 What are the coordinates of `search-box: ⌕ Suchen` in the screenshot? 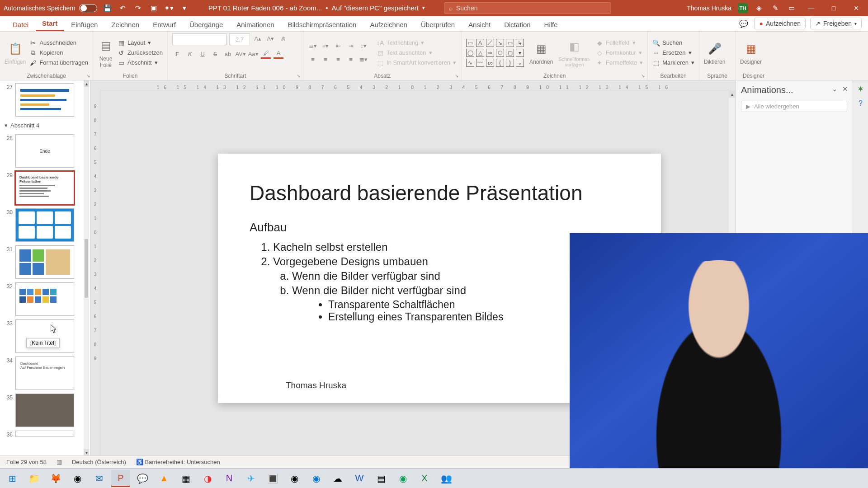 It's located at (528, 8).